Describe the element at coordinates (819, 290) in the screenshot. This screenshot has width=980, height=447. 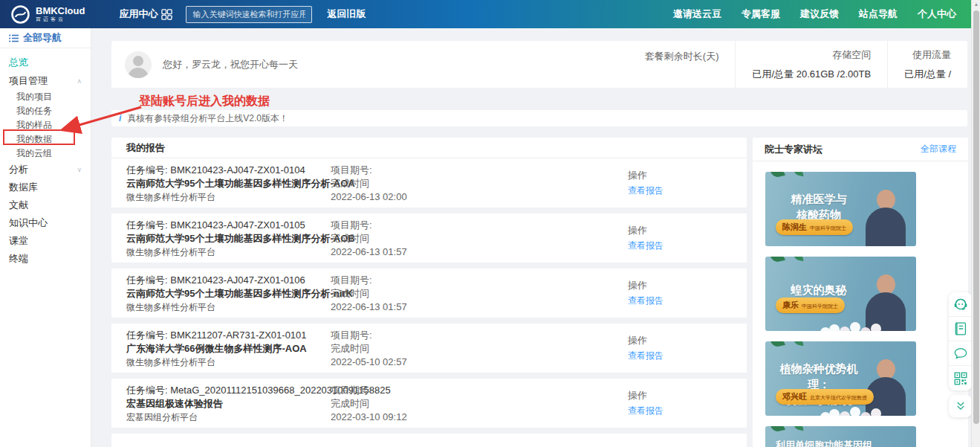
I see `lecture-title: 蝗灾的奥秘` at that location.